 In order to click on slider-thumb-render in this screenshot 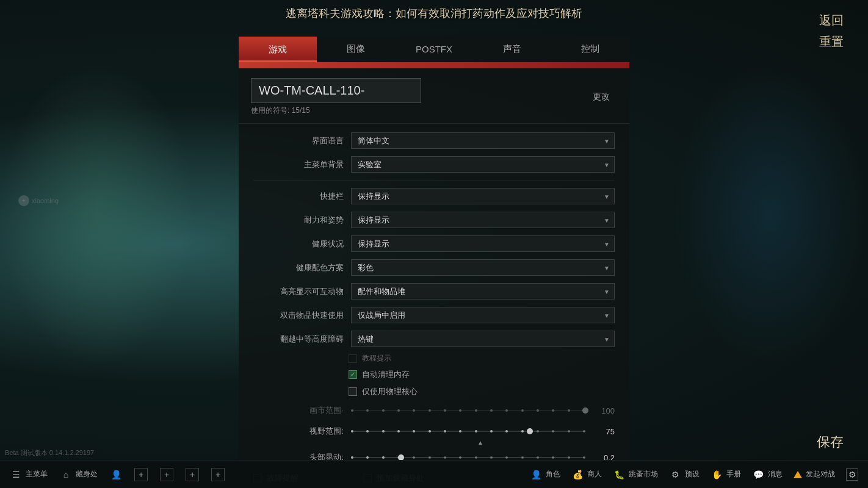, I will do `click(585, 411)`.